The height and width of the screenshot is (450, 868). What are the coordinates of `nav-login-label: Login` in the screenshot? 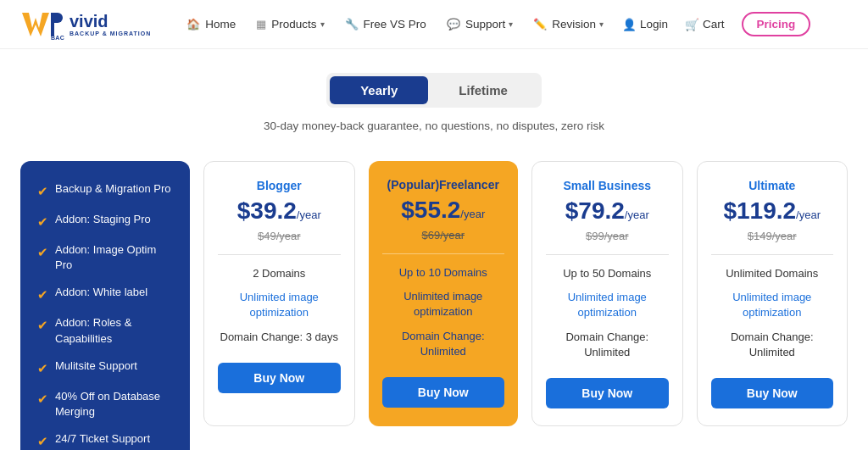 It's located at (654, 24).